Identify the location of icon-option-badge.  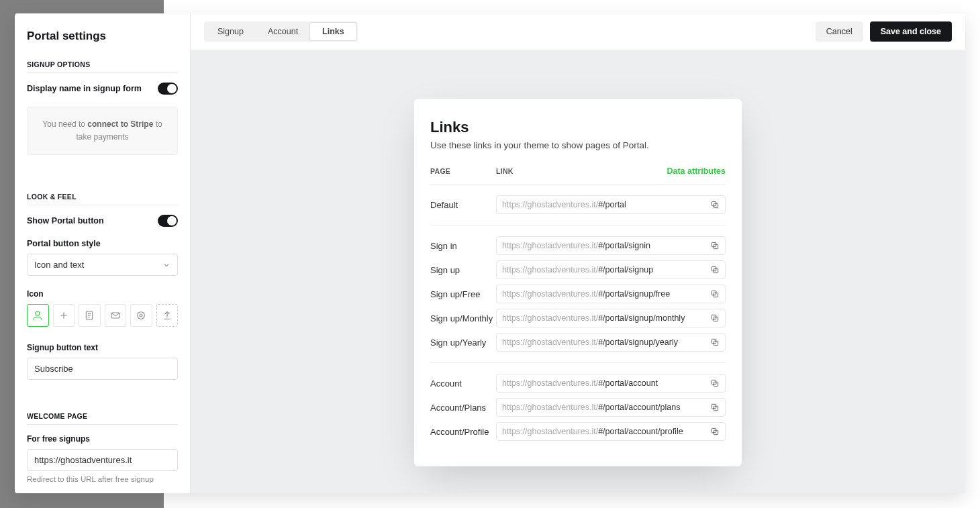
(141, 315).